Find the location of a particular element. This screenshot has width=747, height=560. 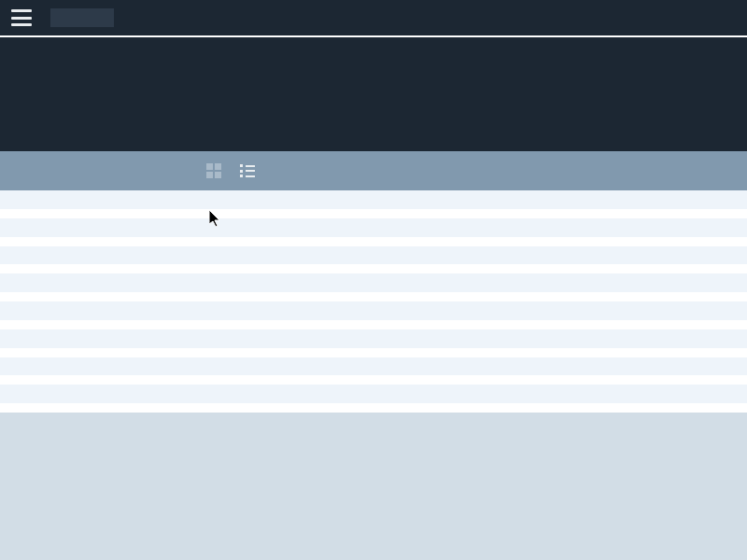

top-navbar is located at coordinates (374, 18).